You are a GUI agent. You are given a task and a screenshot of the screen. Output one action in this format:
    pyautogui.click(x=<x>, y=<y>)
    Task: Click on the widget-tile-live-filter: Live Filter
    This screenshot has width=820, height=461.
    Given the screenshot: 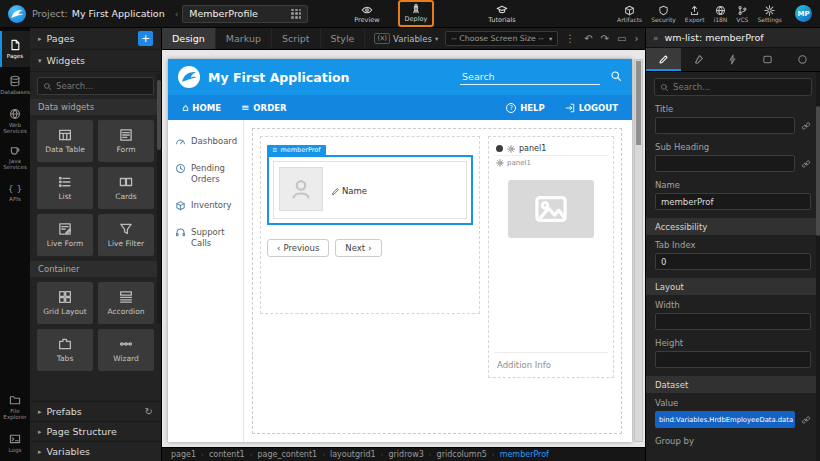 What is the action you would take?
    pyautogui.click(x=126, y=235)
    